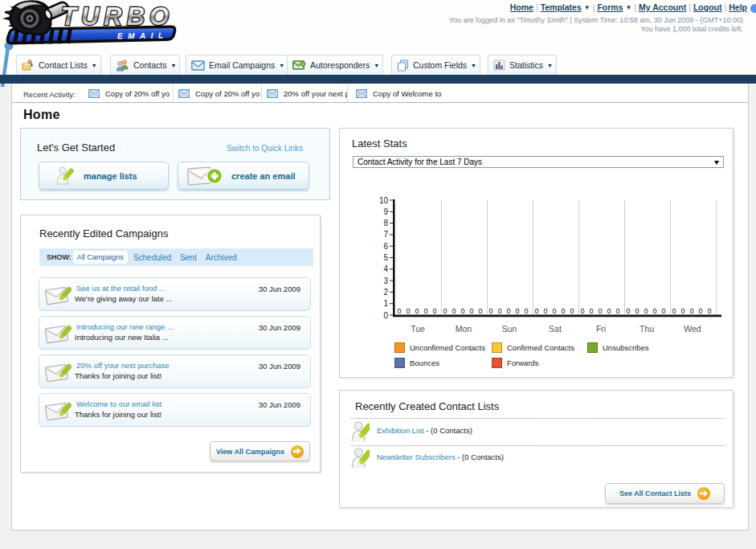 The height and width of the screenshot is (549, 756). What do you see at coordinates (464, 329) in the screenshot?
I see `svg-text: Mon` at bounding box center [464, 329].